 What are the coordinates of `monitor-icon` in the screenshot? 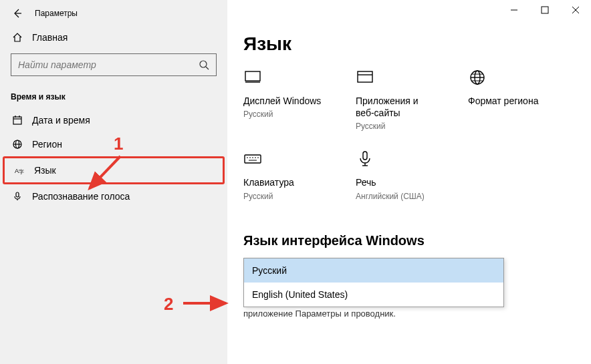 It's located at (253, 77).